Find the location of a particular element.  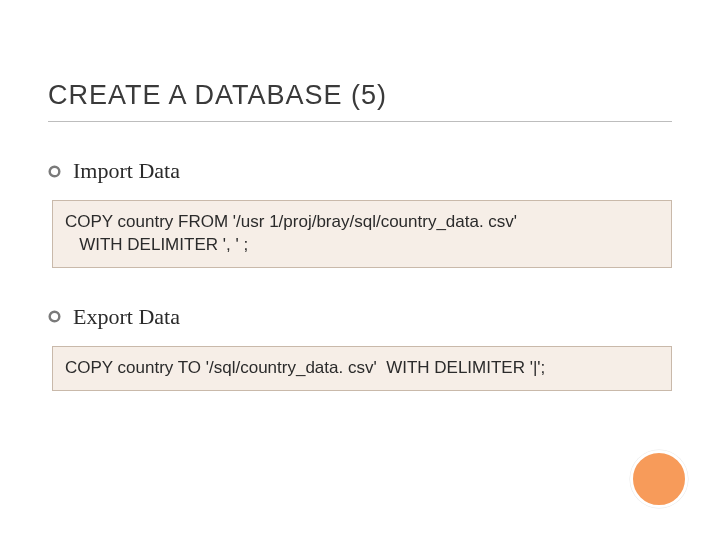

page-title: CREATE A DATABASE (5) is located at coordinates (360, 101).